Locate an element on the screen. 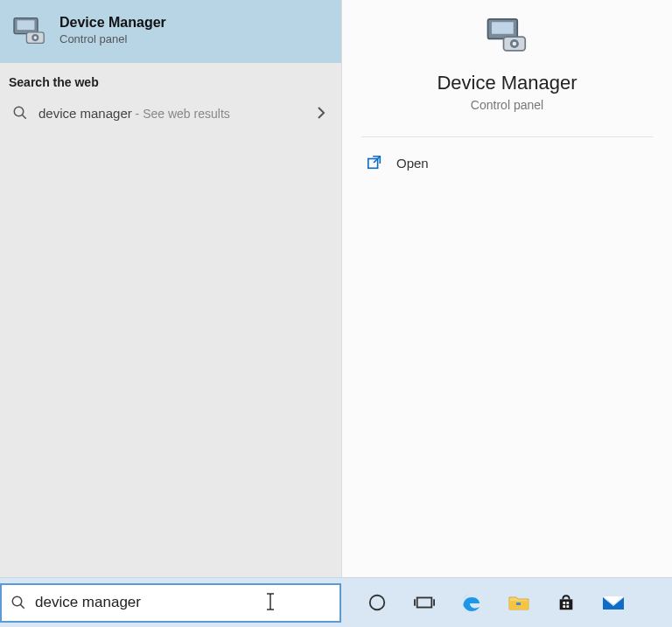 The width and height of the screenshot is (672, 627). taskbar-search is located at coordinates (171, 603).